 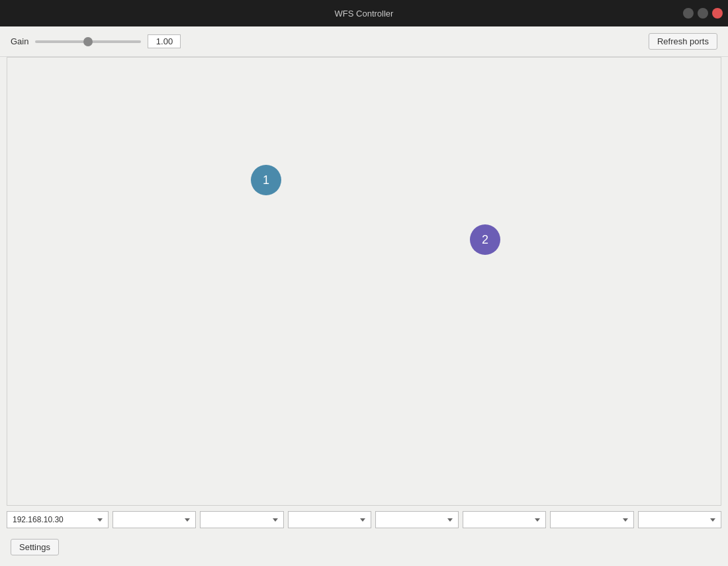 I want to click on gain-slider, so click(x=88, y=42).